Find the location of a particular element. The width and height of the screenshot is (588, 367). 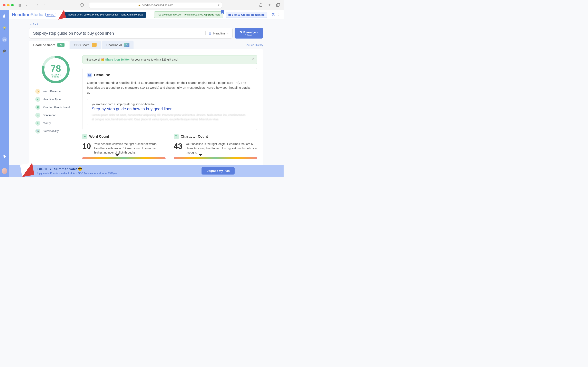

plan-badge: BASIC is located at coordinates (51, 15).